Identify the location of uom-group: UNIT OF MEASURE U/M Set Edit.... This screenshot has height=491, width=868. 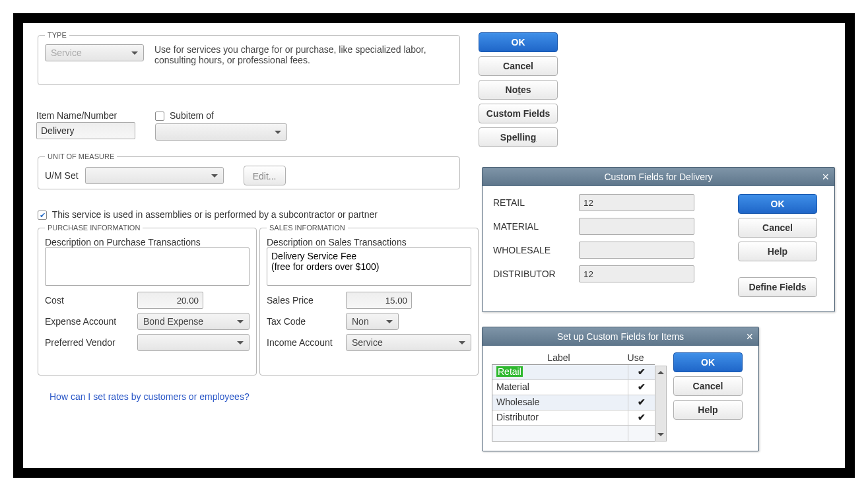
(249, 171).